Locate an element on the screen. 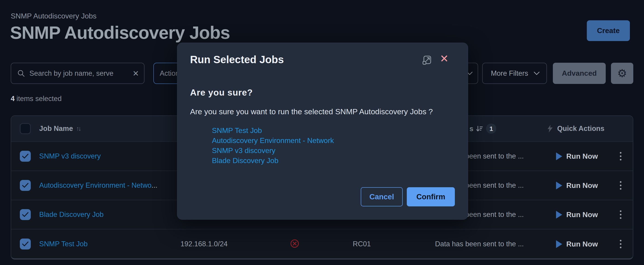 Image resolution: width=644 pixels, height=265 pixels. chevron-down-icon is located at coordinates (537, 74).